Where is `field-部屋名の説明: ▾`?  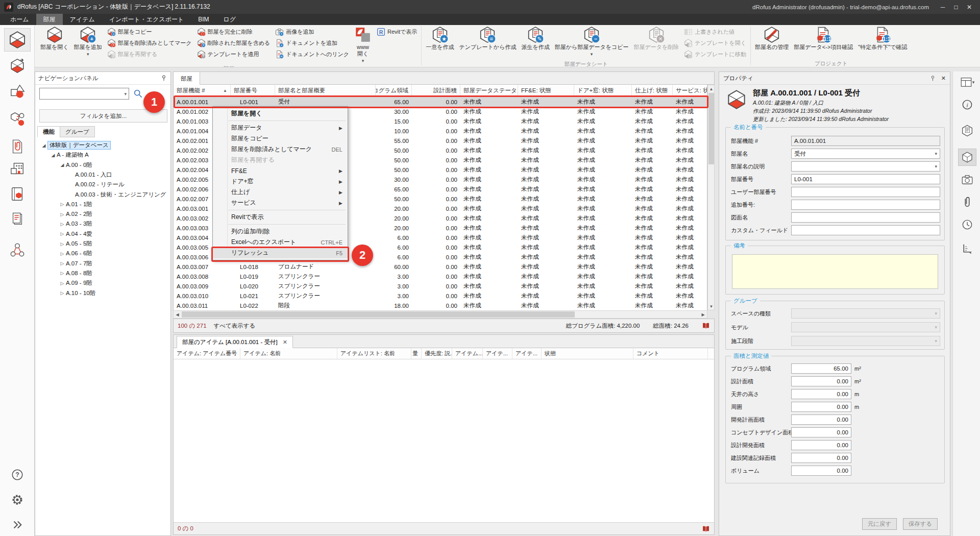 field-部屋名の説明: ▾ is located at coordinates (866, 166).